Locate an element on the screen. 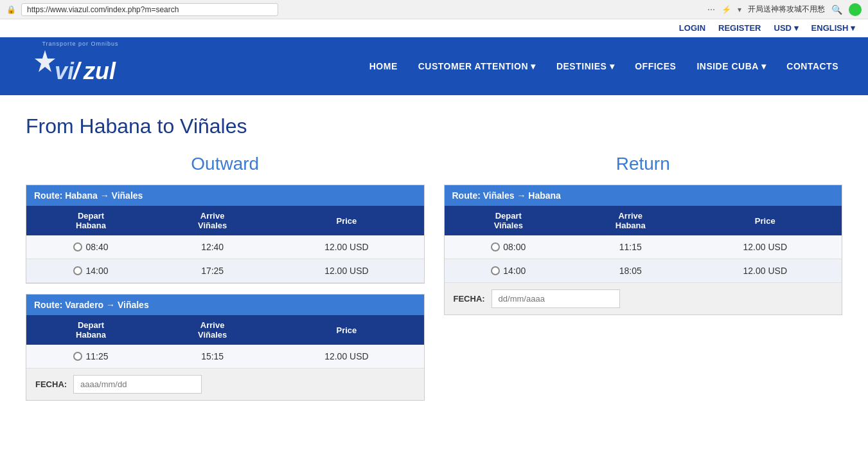  arrive-time-1b: 17:25 is located at coordinates (212, 271).